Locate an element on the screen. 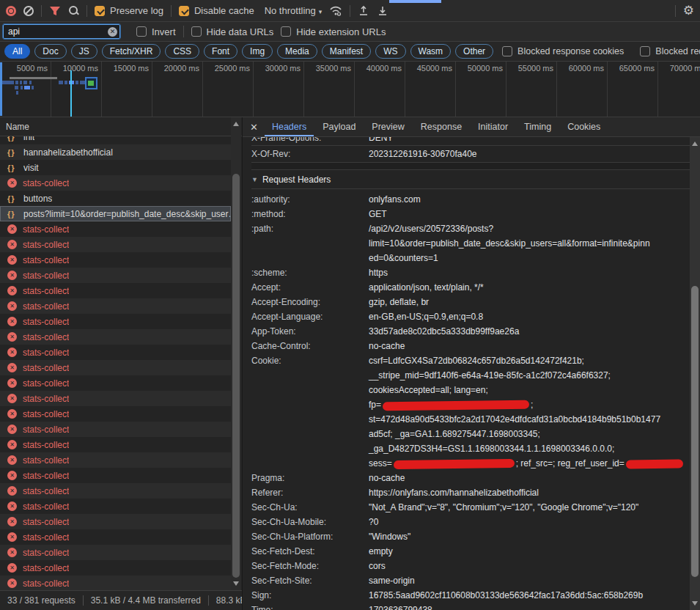 Image resolution: width=700 pixels, height=610 pixels. request-headers-section: ▼ Request Headers is located at coordinates (471, 180).